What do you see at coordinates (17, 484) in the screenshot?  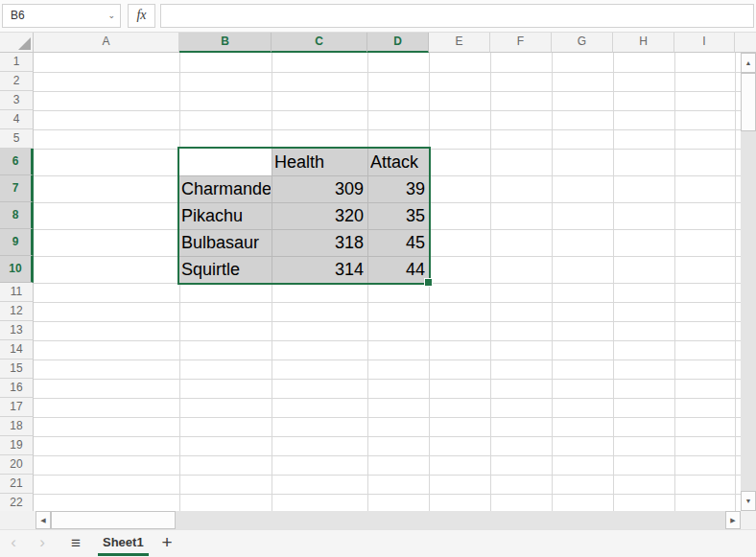 I see `row-header-21: 21` at bounding box center [17, 484].